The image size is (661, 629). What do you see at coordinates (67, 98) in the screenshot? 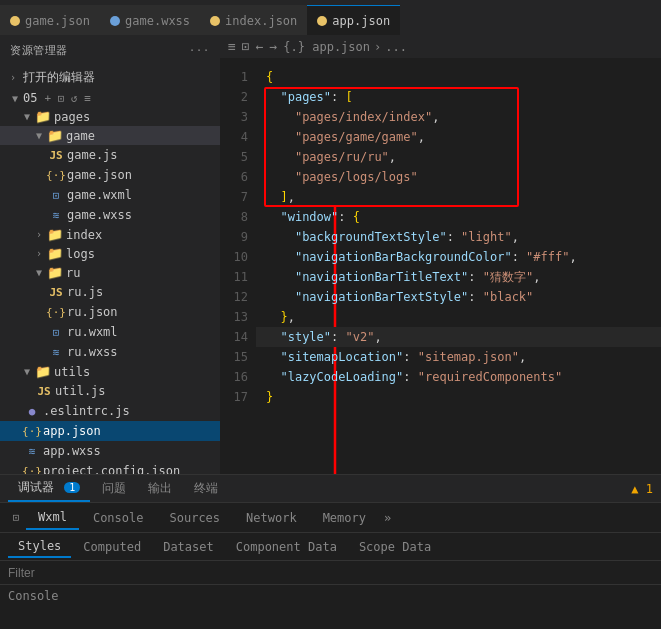
I see `project-icons: + ⊡ ↺ ≡` at bounding box center [67, 98].